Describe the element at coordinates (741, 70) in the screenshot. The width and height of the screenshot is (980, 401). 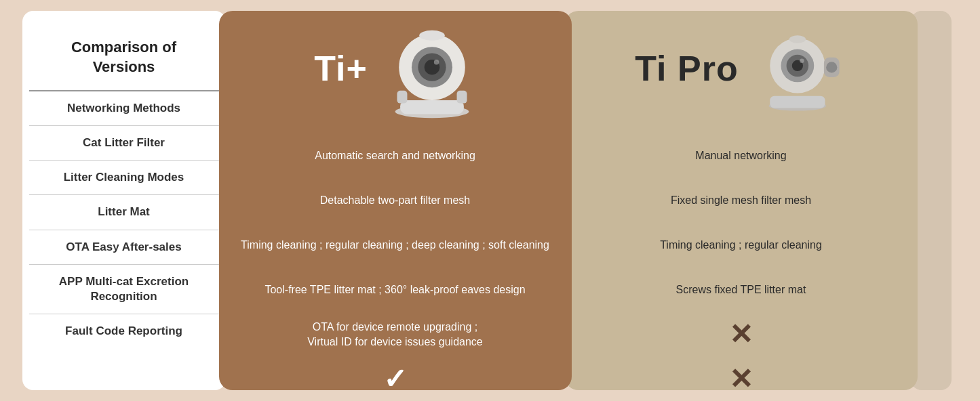
I see `tipro-header: Ti Pro` at that location.